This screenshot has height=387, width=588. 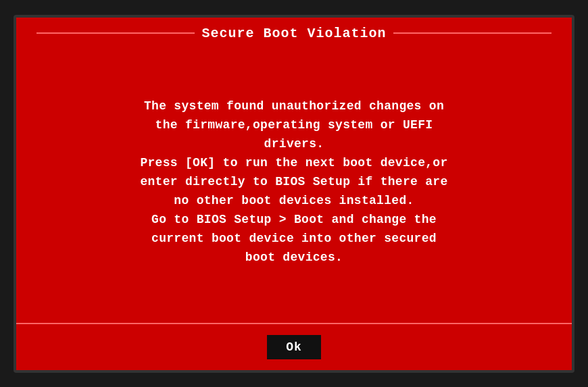 What do you see at coordinates (294, 238) in the screenshot?
I see `message-line8: current boot device into other secured` at bounding box center [294, 238].